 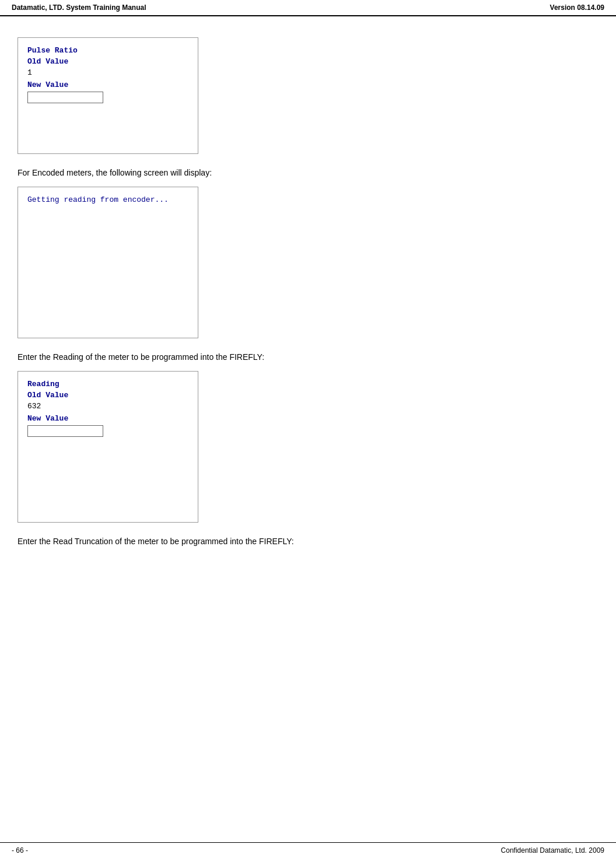 What do you see at coordinates (65, 97) in the screenshot?
I see `pulse-ratio-new-input` at bounding box center [65, 97].